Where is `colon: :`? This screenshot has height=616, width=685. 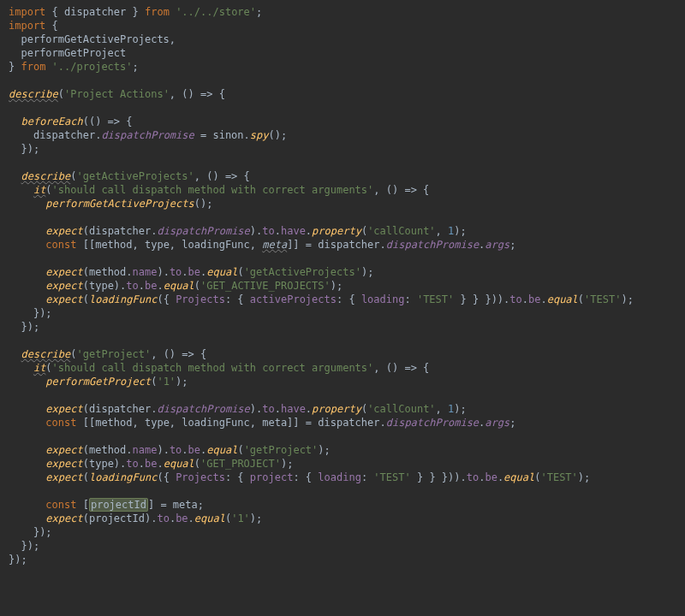 colon: : is located at coordinates (410, 299).